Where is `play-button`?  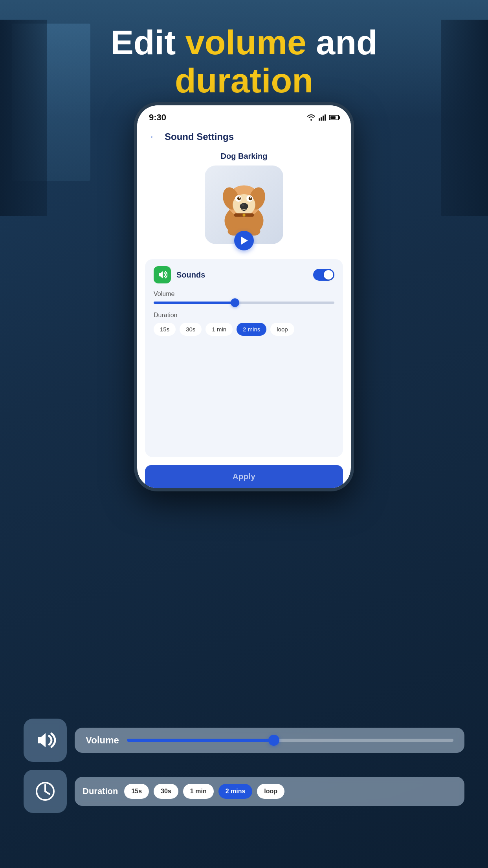
play-button is located at coordinates (244, 241).